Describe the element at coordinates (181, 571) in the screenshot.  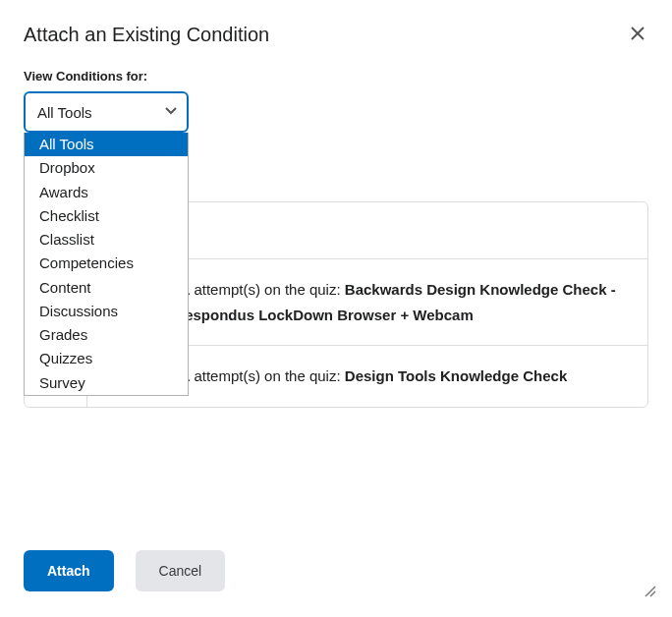
I see `cancel-button: Cancel` at that location.